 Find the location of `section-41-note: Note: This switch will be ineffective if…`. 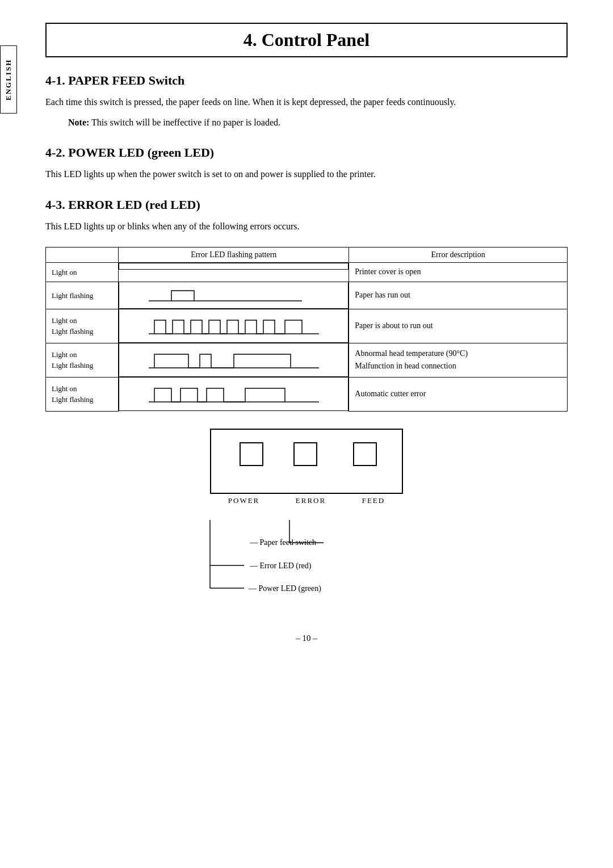

section-41-note: Note: This switch will be ineffective if… is located at coordinates (318, 123).